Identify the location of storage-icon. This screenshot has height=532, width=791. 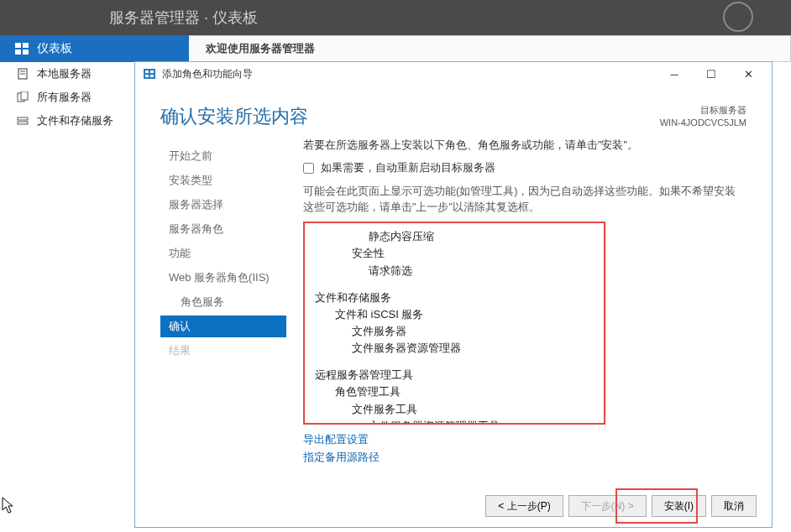
(23, 121).